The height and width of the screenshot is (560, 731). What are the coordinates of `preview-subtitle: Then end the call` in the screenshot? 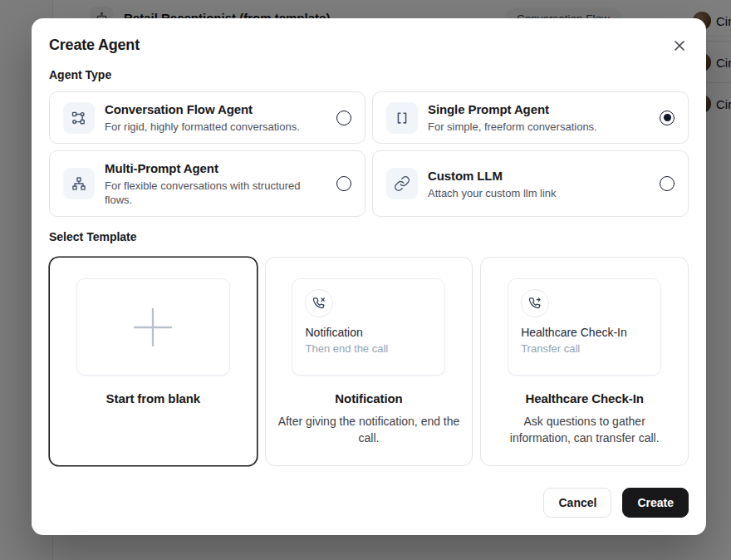 It's located at (369, 349).